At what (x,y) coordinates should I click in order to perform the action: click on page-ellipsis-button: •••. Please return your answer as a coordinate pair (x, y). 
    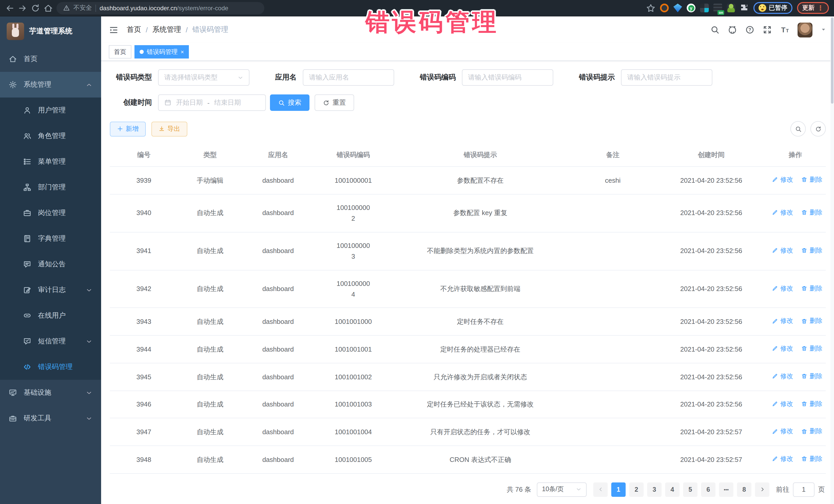
    Looking at the image, I should click on (726, 489).